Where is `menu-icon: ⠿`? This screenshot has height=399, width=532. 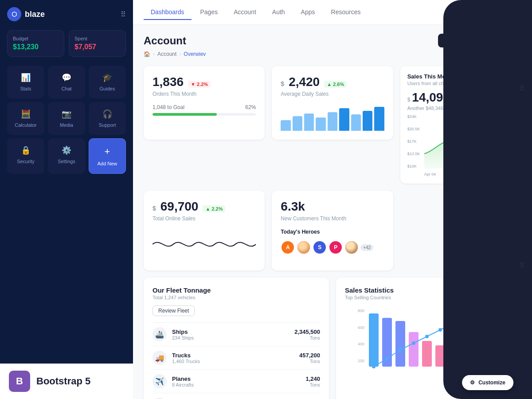 menu-icon: ⠿ is located at coordinates (123, 14).